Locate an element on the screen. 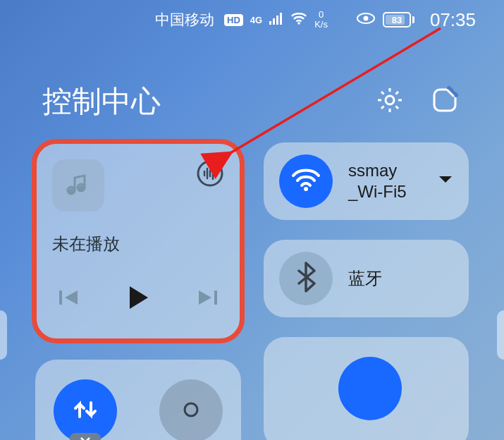 The image size is (504, 440). play-button is located at coordinates (138, 299).